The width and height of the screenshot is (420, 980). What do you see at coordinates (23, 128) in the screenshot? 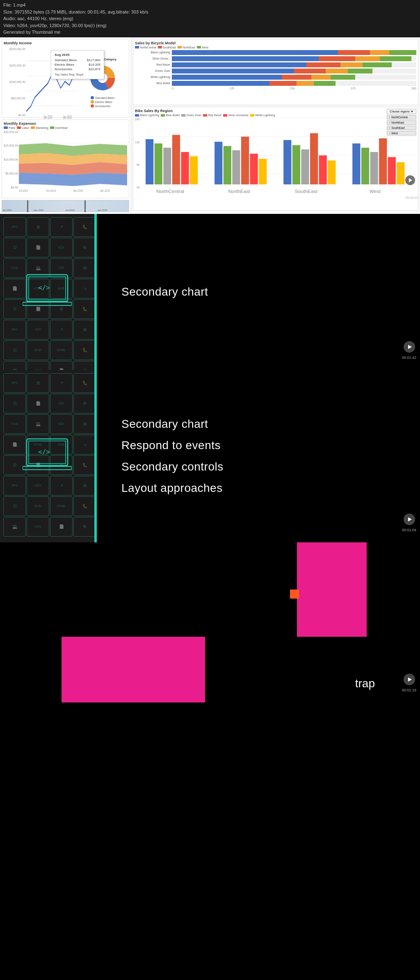
I see `legend-labor: Labor` at bounding box center [23, 128].